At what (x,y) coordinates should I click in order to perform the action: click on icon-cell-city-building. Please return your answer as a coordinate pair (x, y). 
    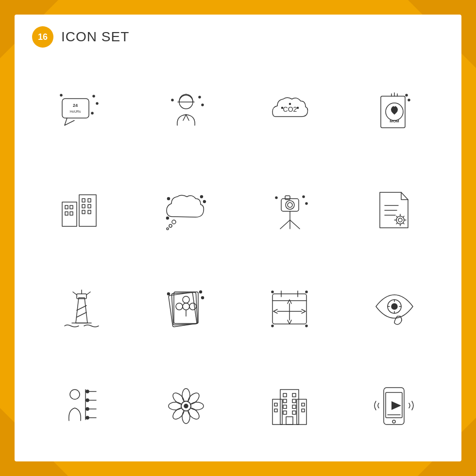
    Looking at the image, I should click on (290, 406).